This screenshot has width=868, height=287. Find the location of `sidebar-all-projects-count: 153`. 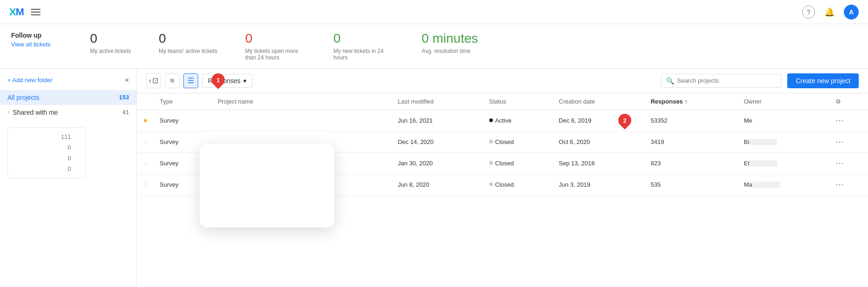

sidebar-all-projects-count: 153 is located at coordinates (124, 98).